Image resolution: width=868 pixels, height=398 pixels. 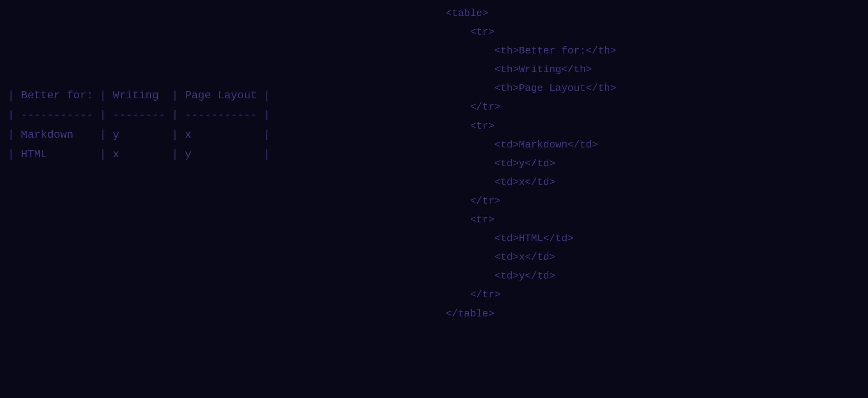 What do you see at coordinates (217, 125) in the screenshot?
I see `markdown-table: | Better for: | Writing | Page Layout | …` at bounding box center [217, 125].